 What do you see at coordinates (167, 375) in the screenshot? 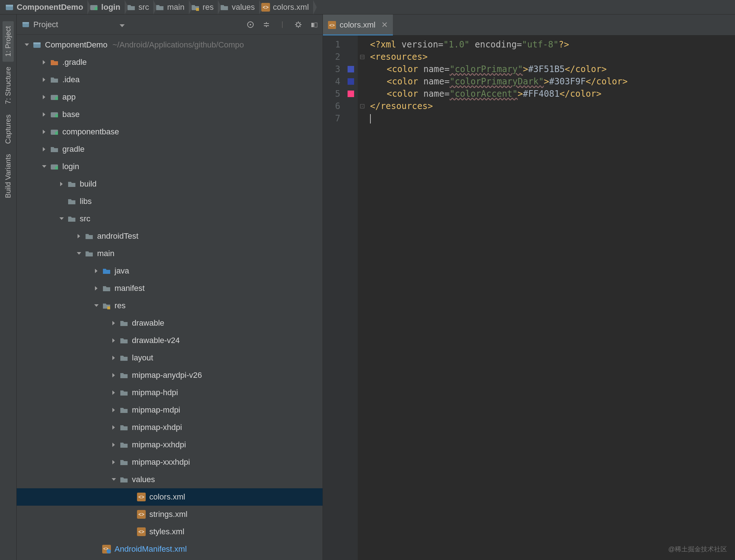
I see `tree-node-label: mipmap-anydpi-v26` at bounding box center [167, 375].